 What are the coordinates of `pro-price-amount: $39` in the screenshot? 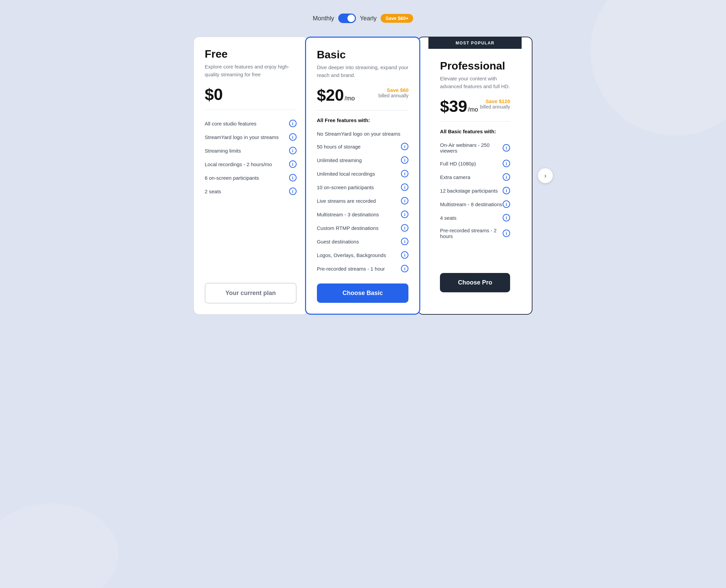 It's located at (453, 106).